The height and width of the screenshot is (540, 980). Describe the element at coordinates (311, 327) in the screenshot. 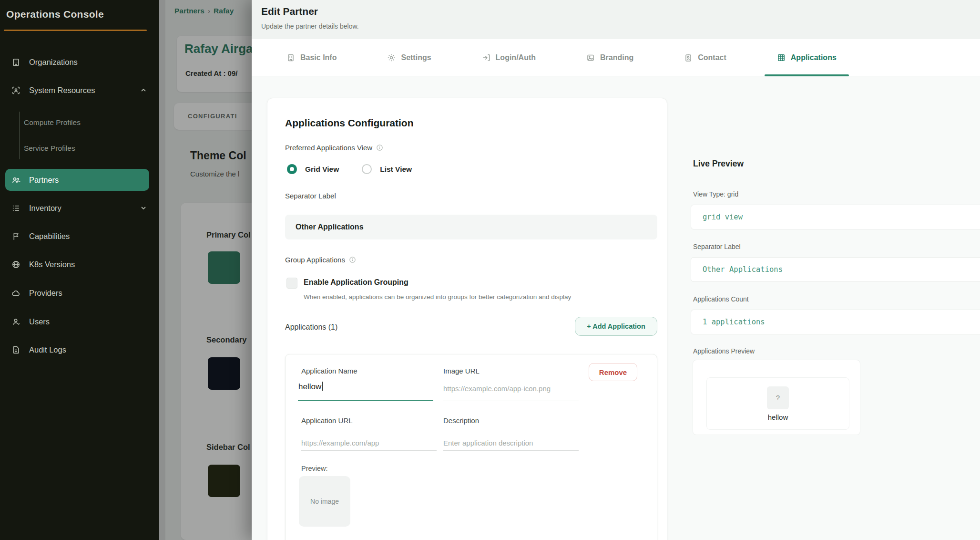

I see `applications-count-label: Applications (1)` at that location.